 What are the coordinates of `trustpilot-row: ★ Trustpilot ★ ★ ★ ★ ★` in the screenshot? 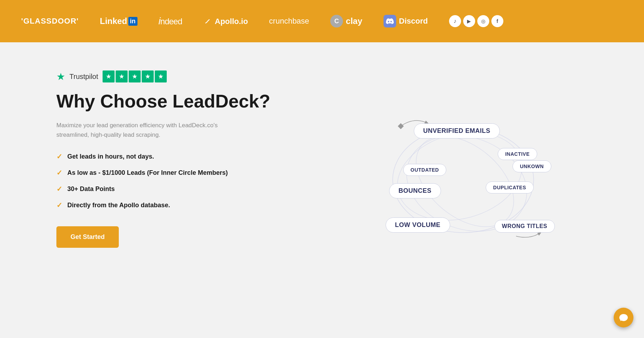 It's located at (180, 76).